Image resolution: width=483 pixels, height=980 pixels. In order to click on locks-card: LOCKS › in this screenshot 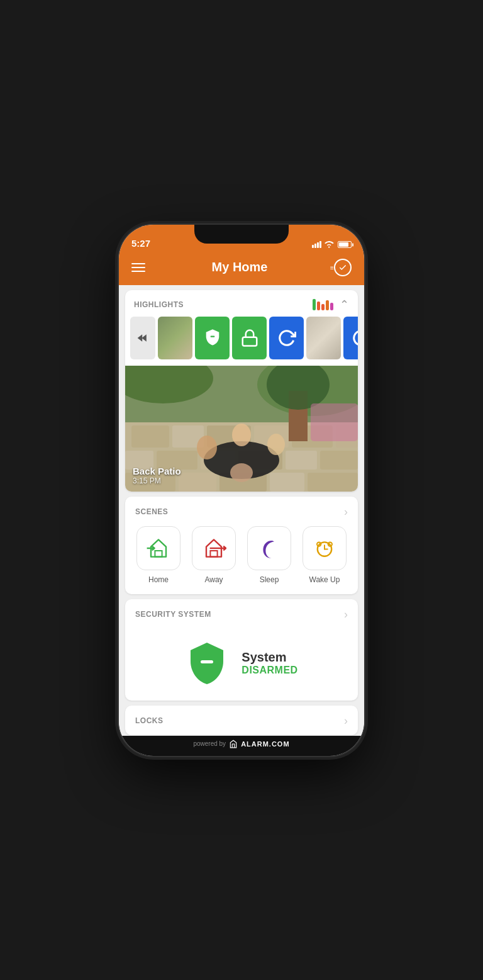, I will do `click(242, 720)`.